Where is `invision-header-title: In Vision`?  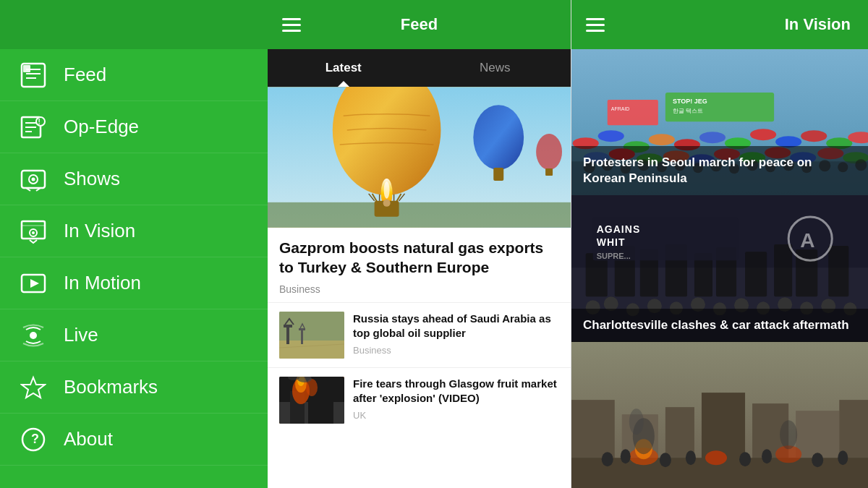 invision-header-title: In Vision is located at coordinates (817, 25).